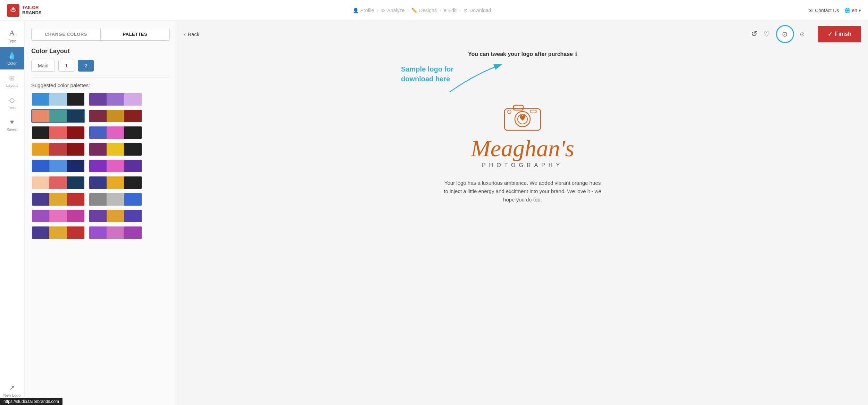 The height and width of the screenshot is (405, 868). Describe the element at coordinates (523, 75) in the screenshot. I see `annotation-overlay: Sample logo fordownload here` at that location.